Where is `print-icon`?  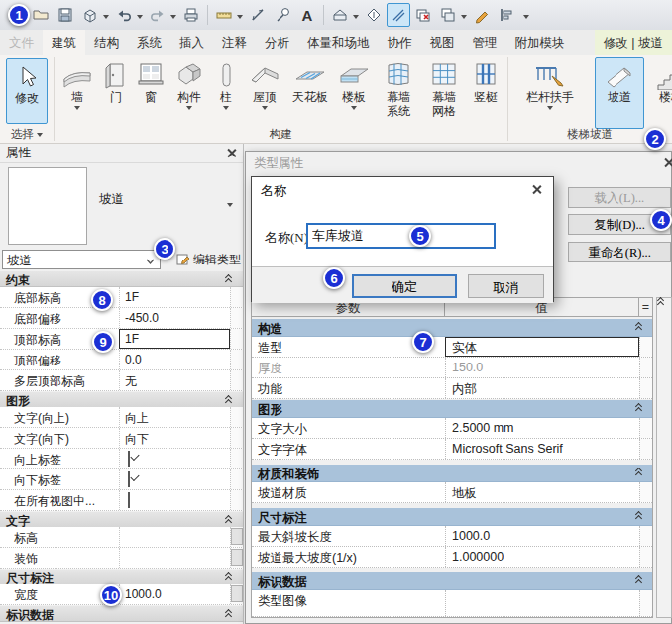 print-icon is located at coordinates (191, 15).